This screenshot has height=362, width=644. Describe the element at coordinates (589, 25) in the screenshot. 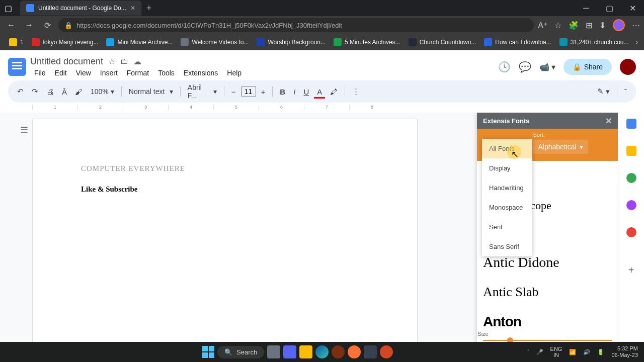

I see `collections-icon: ⊞` at that location.